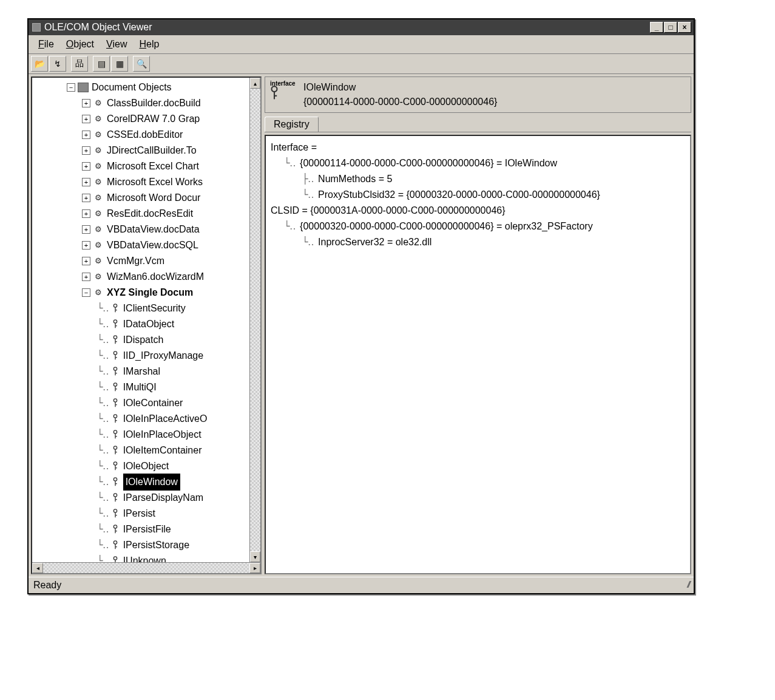 This screenshot has width=775, height=700. Describe the element at coordinates (146, 435) in the screenshot. I see `tree-interface: └‥IOleInPlaceObject` at that location.